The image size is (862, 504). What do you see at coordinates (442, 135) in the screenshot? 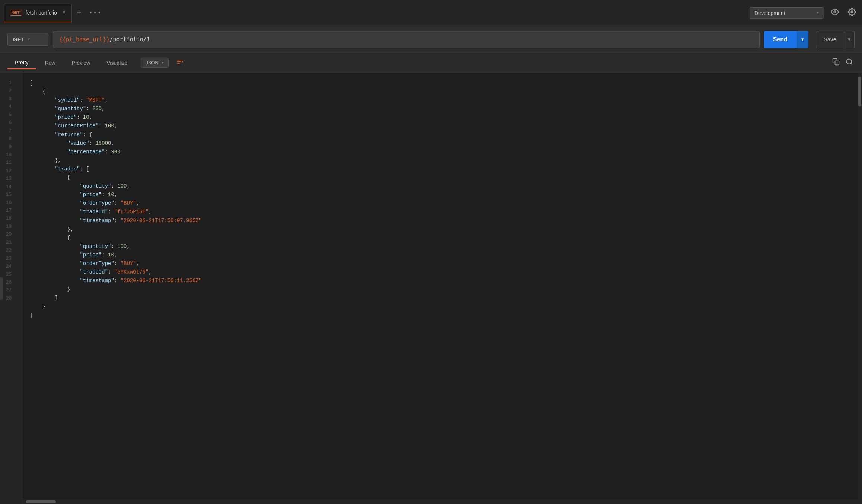
I see `code-line: "returns": {` at bounding box center [442, 135].